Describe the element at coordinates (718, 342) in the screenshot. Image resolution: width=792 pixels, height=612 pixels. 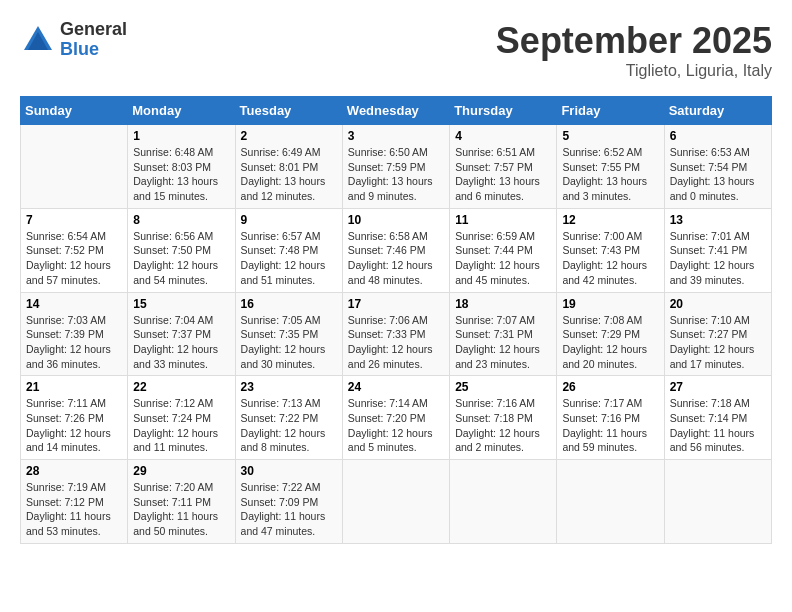
I see `day-info: Sunrise: 7:10 AMSunset: 7:27 PMDaylight:…` at that location.